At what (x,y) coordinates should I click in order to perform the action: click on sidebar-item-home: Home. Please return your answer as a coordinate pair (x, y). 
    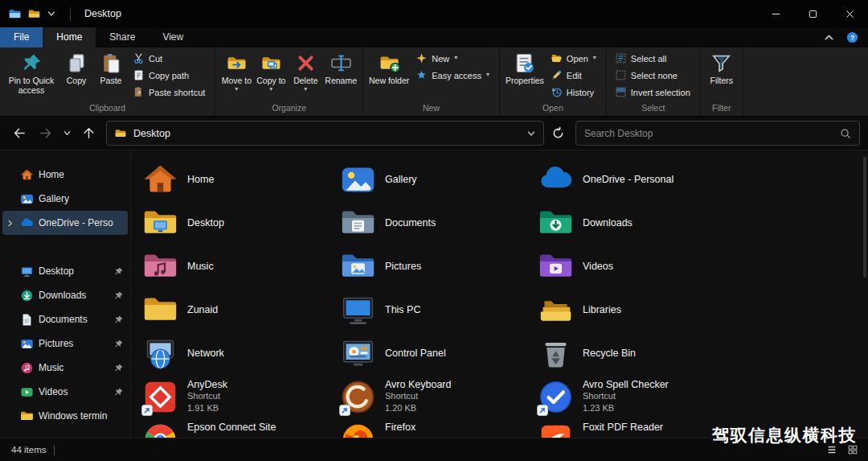
    Looking at the image, I should click on (65, 175).